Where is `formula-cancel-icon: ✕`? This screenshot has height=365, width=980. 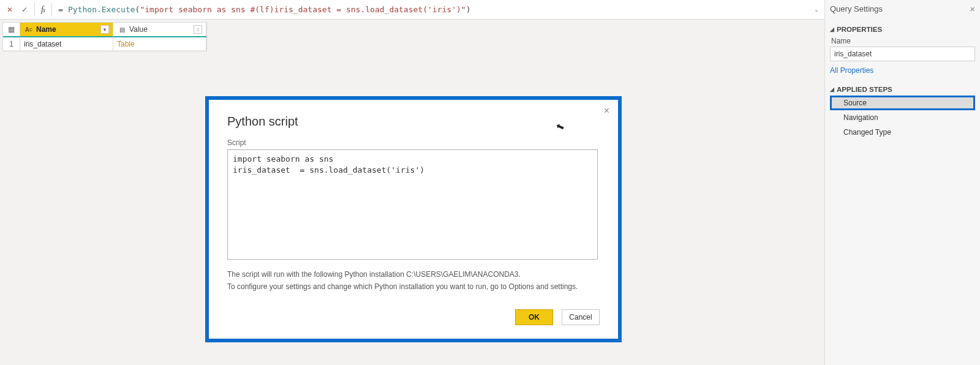
formula-cancel-icon: ✕ is located at coordinates (10, 10).